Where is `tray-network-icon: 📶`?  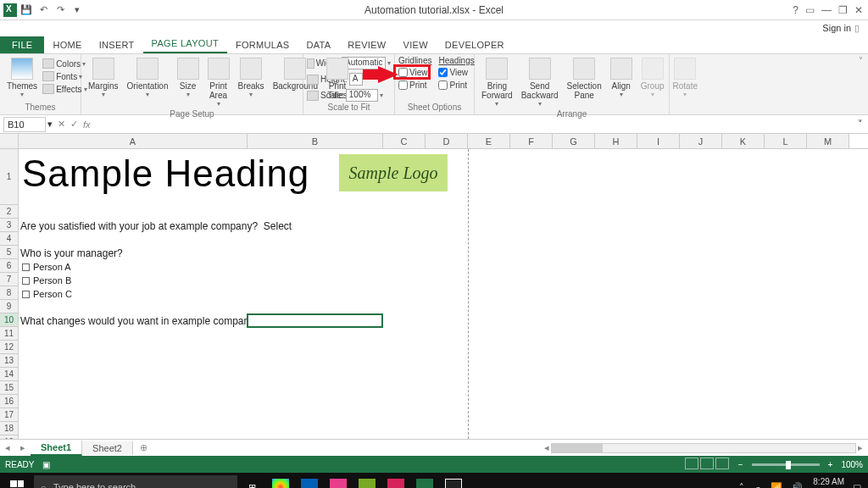 tray-network-icon: 📶 is located at coordinates (776, 485).